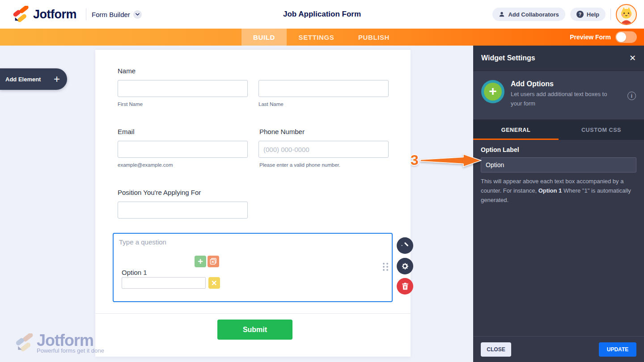 This screenshot has width=644, height=362. I want to click on toggle-knob, so click(621, 37).